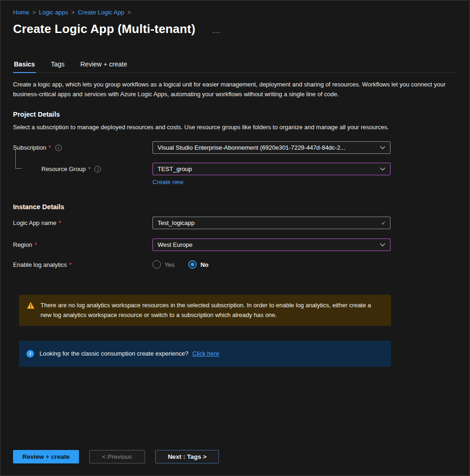  Describe the element at coordinates (271, 264) in the screenshot. I see `enable-log-analytics-radio-group: Yes No` at that location.